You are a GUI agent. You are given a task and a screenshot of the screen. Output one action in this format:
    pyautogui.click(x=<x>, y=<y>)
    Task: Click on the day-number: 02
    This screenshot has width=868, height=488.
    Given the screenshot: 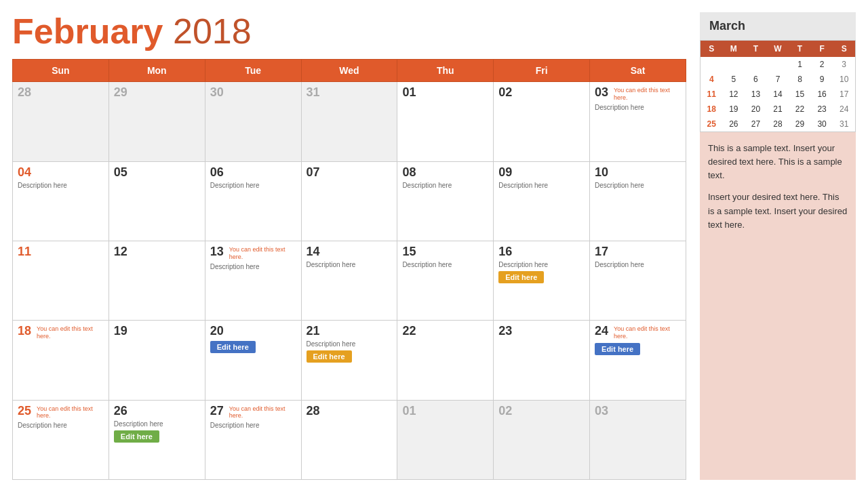 What is the action you would take?
    pyautogui.click(x=505, y=92)
    